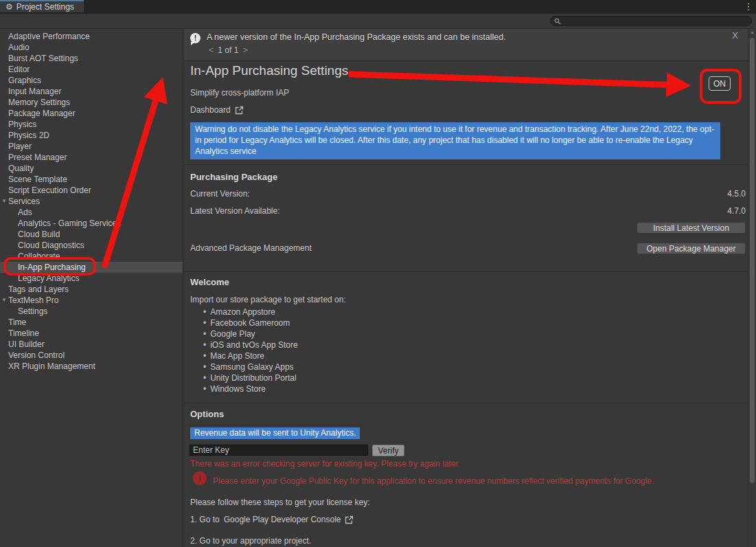  I want to click on sidebar-item-physics: Physics, so click(91, 124).